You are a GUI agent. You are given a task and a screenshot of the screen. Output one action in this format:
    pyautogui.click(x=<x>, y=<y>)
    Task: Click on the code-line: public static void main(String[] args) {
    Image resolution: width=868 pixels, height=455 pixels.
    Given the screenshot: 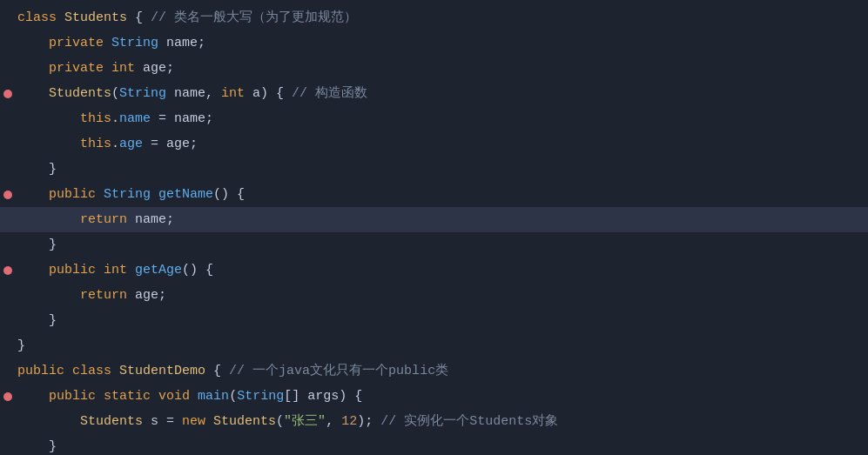 What is the action you would take?
    pyautogui.click(x=434, y=397)
    